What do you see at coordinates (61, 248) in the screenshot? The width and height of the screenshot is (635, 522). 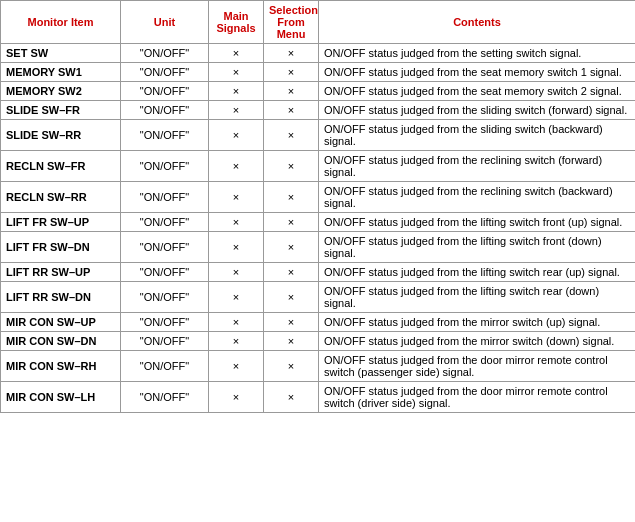 I see `monitor-item-cell: LIFT FR SW–DN` at bounding box center [61, 248].